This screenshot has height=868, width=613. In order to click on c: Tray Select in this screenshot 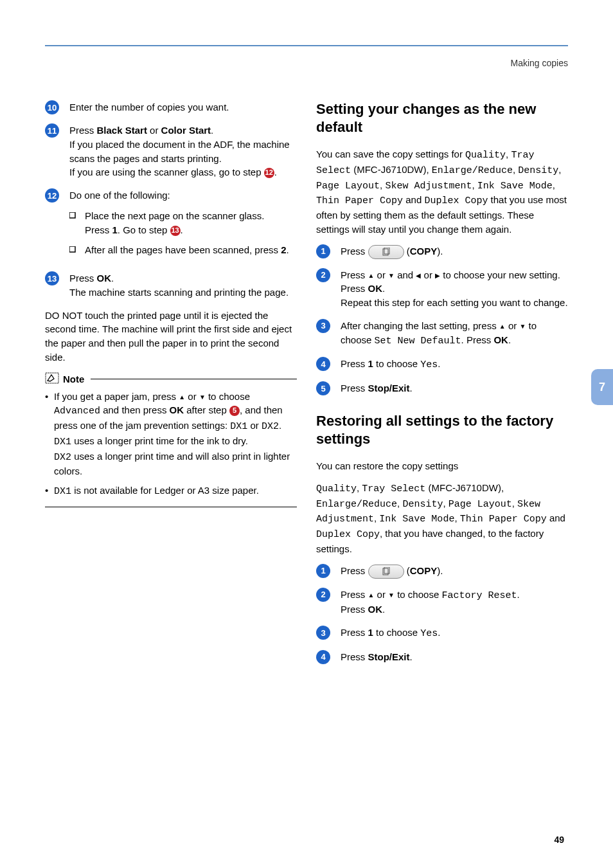, I will do `click(393, 489)`.